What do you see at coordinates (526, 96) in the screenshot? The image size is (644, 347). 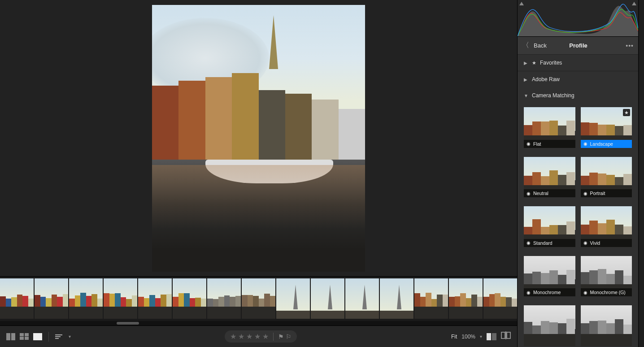 I see `chevron-down-icon: ▼` at bounding box center [526, 96].